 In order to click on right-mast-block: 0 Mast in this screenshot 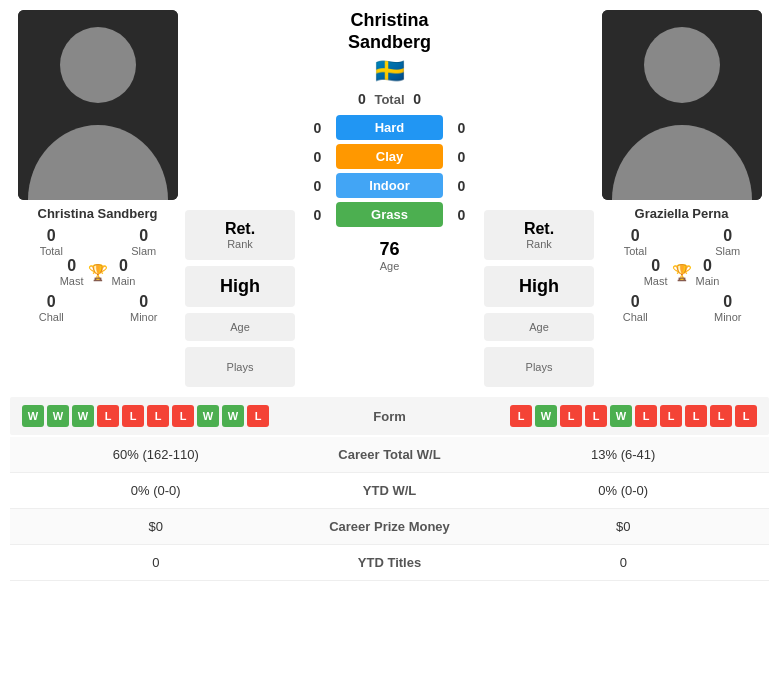, I will do `click(656, 272)`.